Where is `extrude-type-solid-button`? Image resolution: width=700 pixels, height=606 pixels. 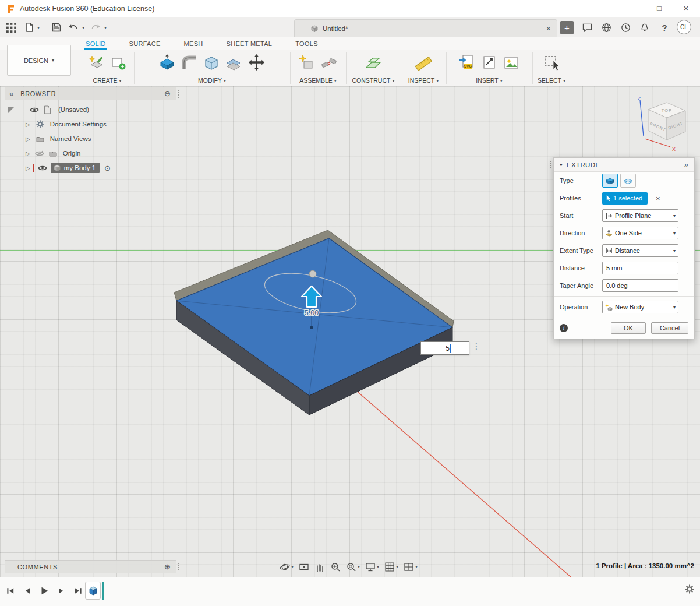 extrude-type-solid-button is located at coordinates (610, 181).